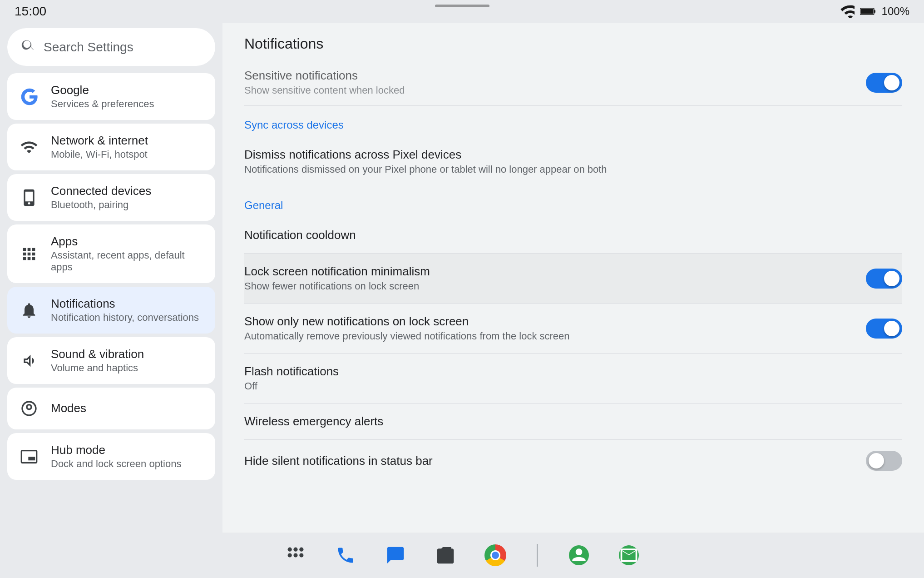  What do you see at coordinates (573, 162) in the screenshot?
I see `sync-section: Dismiss notifications across Pixel devic…` at bounding box center [573, 162].